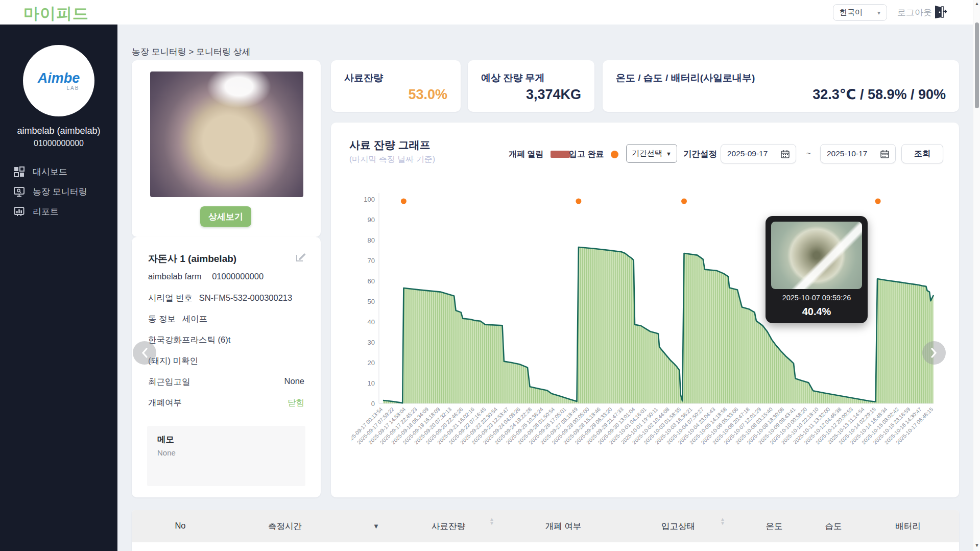 Image resolution: width=980 pixels, height=551 pixels. What do you see at coordinates (145, 353) in the screenshot?
I see `chevron-left-icon` at bounding box center [145, 353].